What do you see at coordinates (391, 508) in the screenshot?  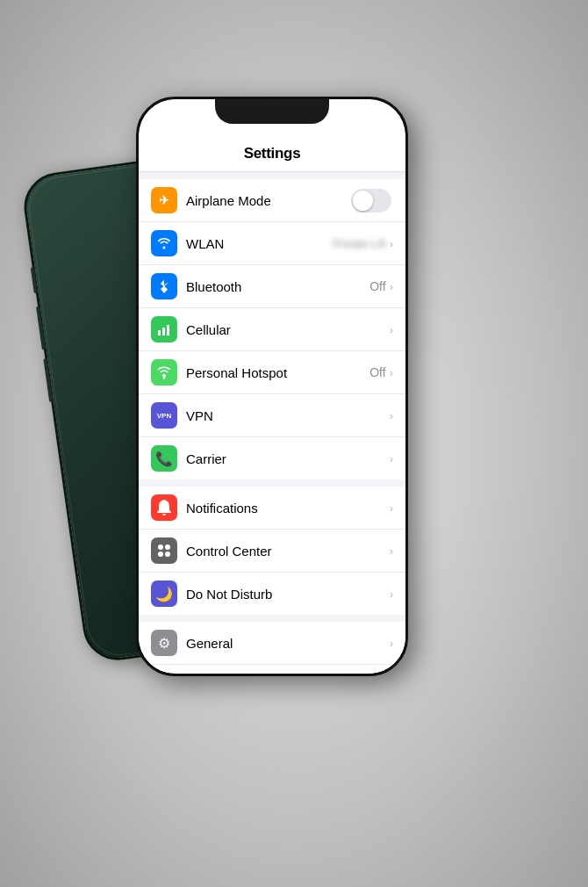 I see `notifications-chevron: ›` at bounding box center [391, 508].